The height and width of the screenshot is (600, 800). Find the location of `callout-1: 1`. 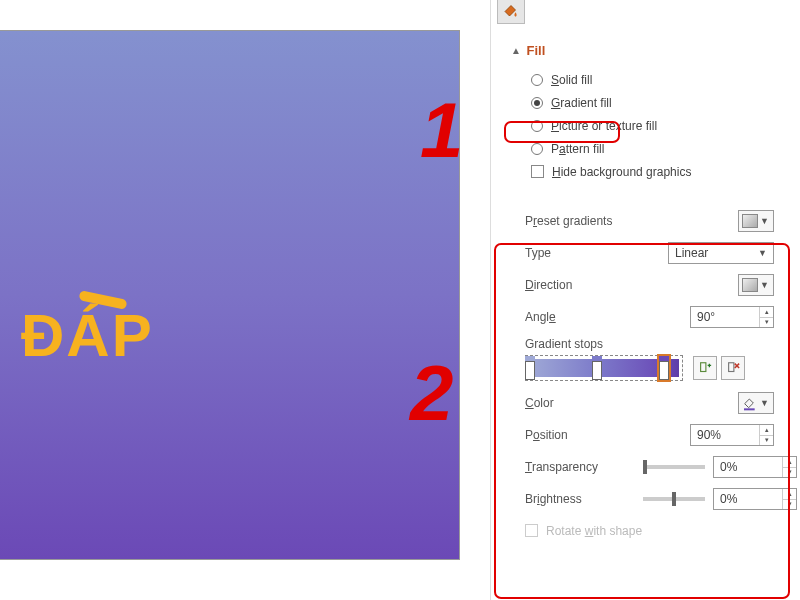

callout-1: 1 is located at coordinates (442, 130).